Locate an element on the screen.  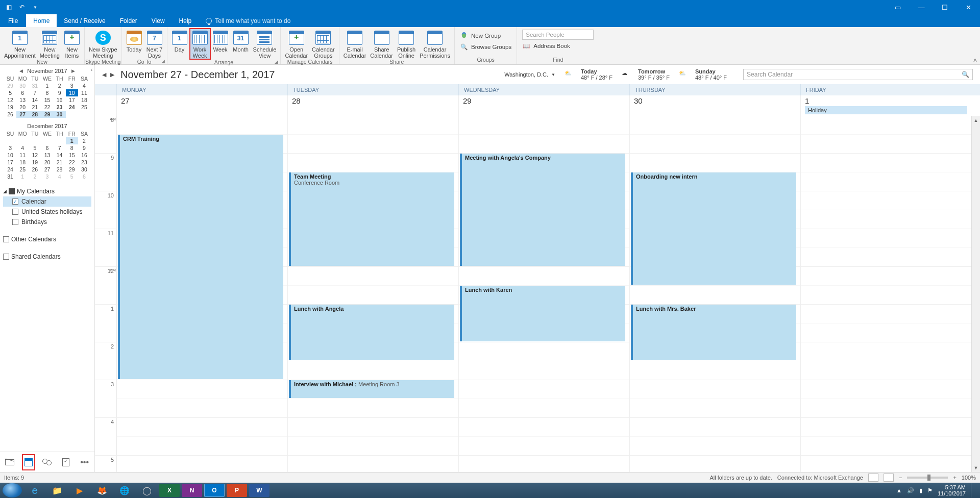
appointment: Meeting with Angela's Company is located at coordinates (543, 210).